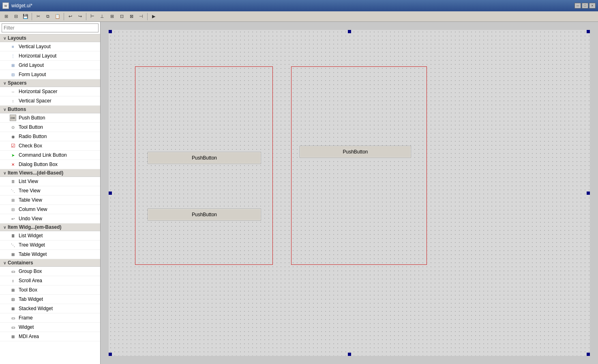 This screenshot has width=598, height=364. What do you see at coordinates (359, 166) in the screenshot?
I see `panel-right: PushButton` at bounding box center [359, 166].